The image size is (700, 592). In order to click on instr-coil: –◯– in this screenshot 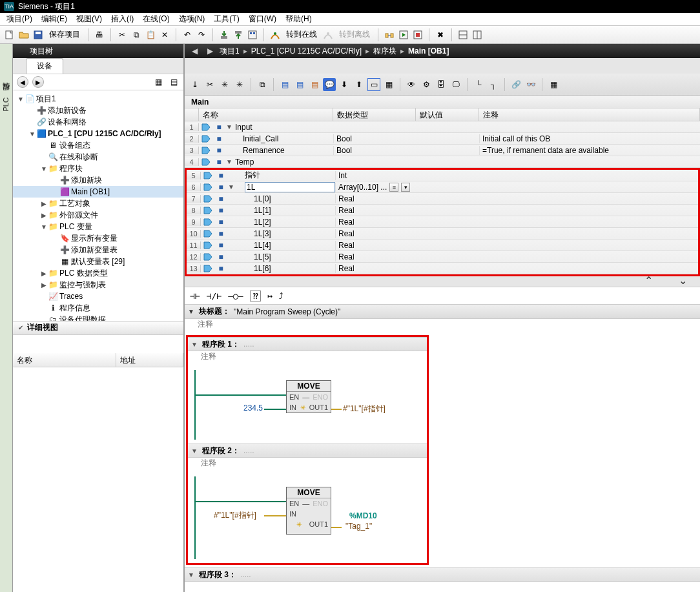, I will do `click(235, 296)`.